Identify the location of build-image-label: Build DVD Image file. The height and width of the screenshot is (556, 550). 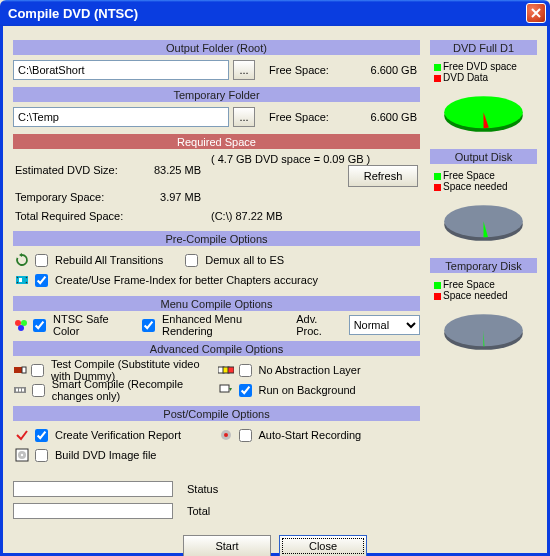
(106, 455).